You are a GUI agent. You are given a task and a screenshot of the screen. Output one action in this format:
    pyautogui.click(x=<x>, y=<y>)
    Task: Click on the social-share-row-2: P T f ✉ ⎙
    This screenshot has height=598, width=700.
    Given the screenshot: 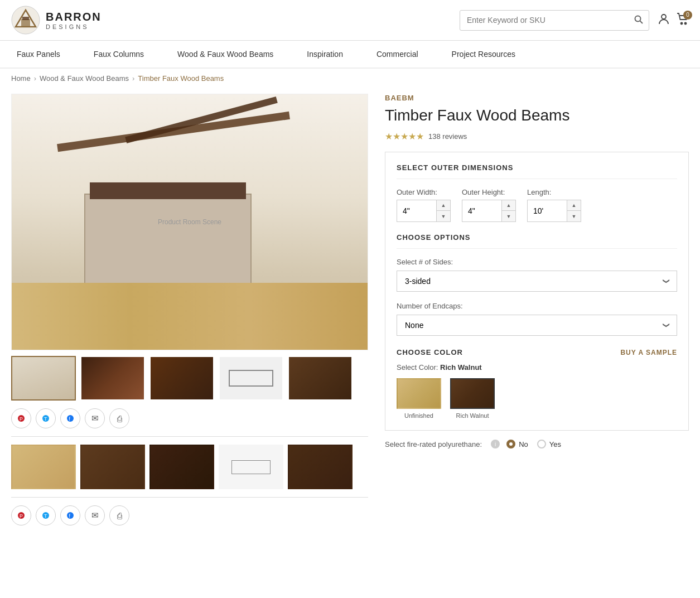 What is the action you would take?
    pyautogui.click(x=190, y=515)
    